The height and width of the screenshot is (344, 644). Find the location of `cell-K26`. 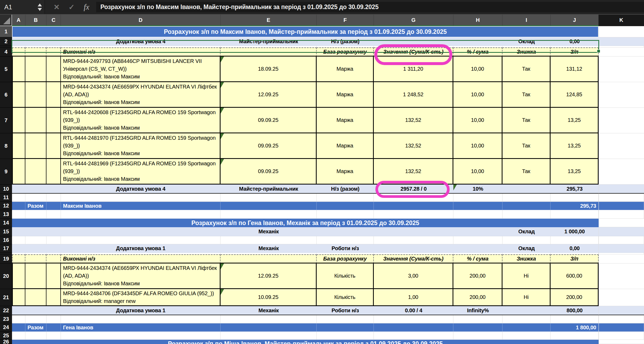

cell-K26 is located at coordinates (621, 342).